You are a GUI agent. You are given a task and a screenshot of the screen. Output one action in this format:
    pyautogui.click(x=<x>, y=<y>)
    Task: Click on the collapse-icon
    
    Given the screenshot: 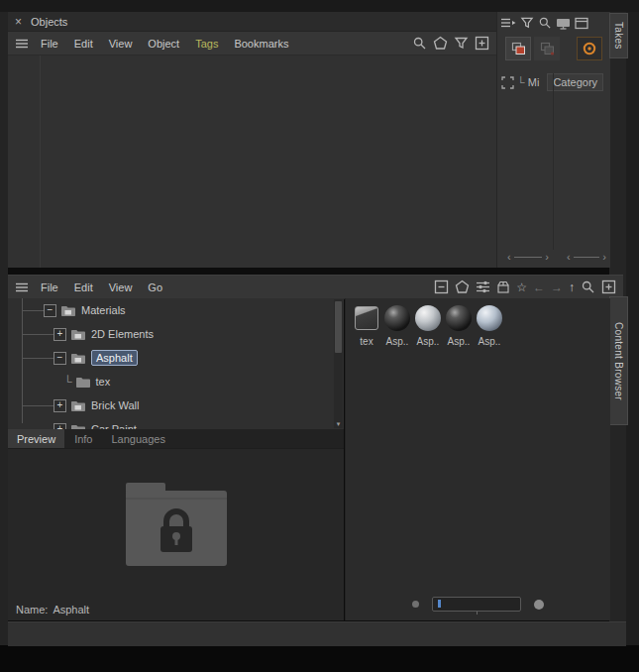 What is the action you would take?
    pyautogui.click(x=442, y=287)
    